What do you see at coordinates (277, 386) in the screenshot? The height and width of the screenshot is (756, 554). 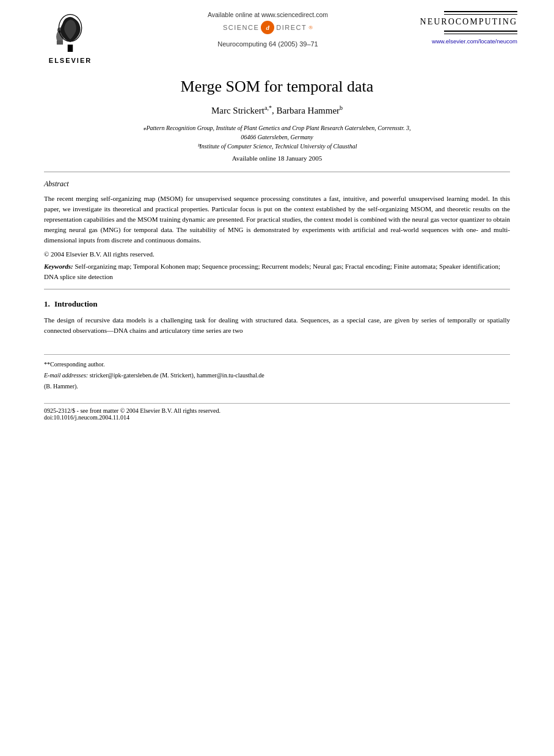 I see `footnote-hammer: (B. Hammer).` at bounding box center [277, 386].